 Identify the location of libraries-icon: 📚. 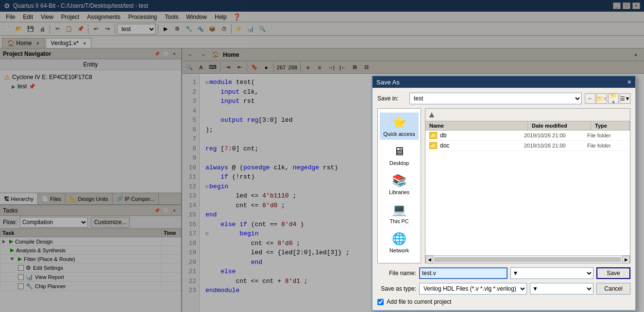
(399, 181).